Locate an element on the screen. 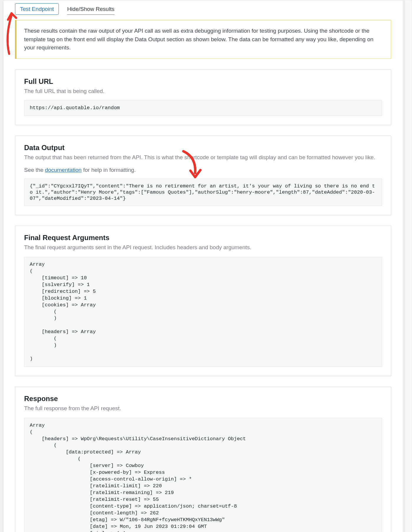 The width and height of the screenshot is (412, 532). panel-title: Data Output is located at coordinates (203, 148).